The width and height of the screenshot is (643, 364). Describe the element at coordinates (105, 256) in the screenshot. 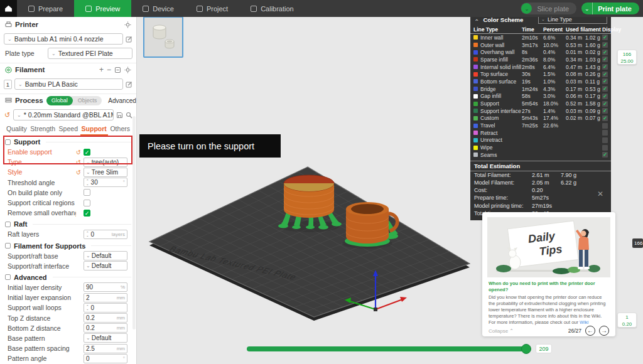

I see `support-raft-base-select: ⌄Default` at that location.